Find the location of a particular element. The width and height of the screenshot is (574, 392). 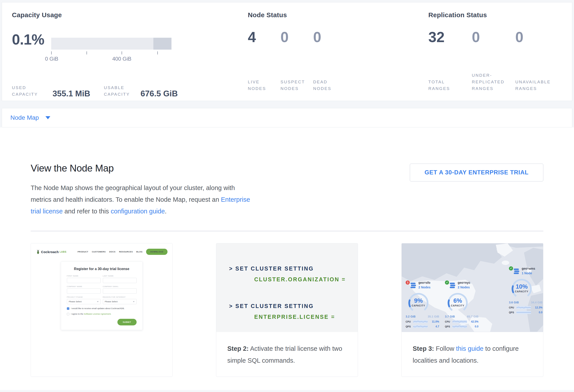

trial-license-signup-preview: Cockroach LABS PRODUCT CUSTOMERS DOCS RE… is located at coordinates (102, 310).